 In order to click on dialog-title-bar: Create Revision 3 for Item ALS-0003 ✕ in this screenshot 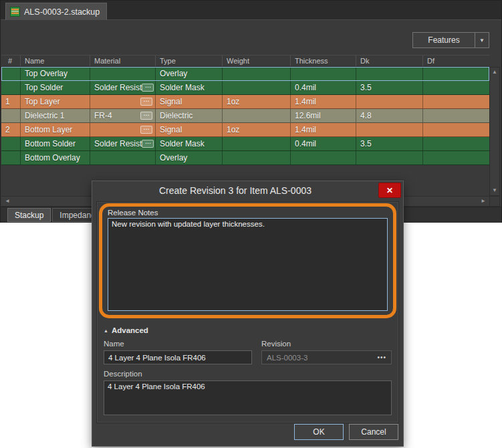, I will do `click(247, 190)`.